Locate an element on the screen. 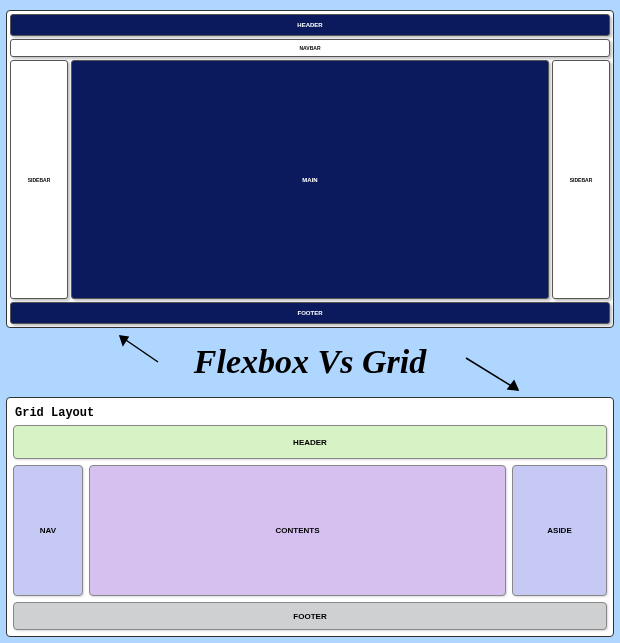  flex-main-label: MAIN is located at coordinates (310, 180).